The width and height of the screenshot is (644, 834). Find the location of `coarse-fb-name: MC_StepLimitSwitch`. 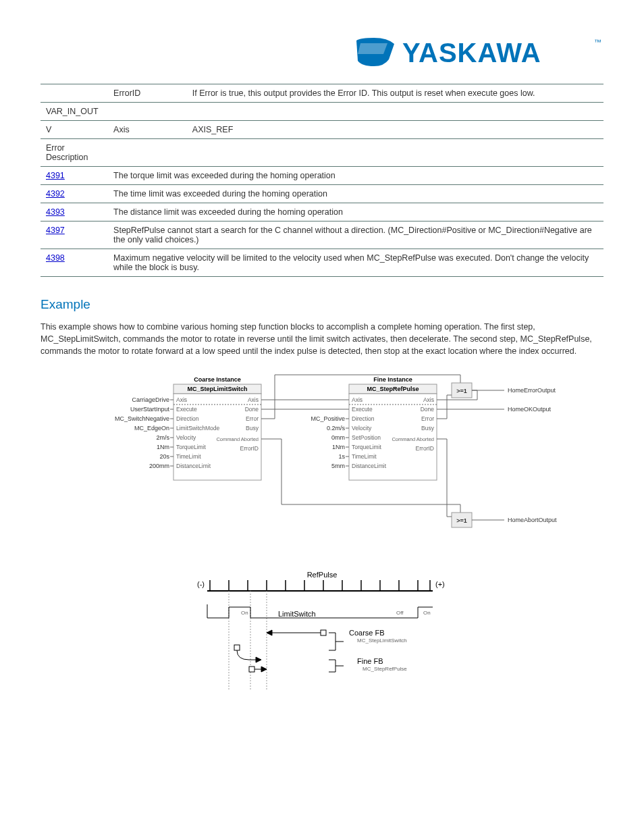

coarse-fb-name: MC_StepLimitSwitch is located at coordinates (217, 389).